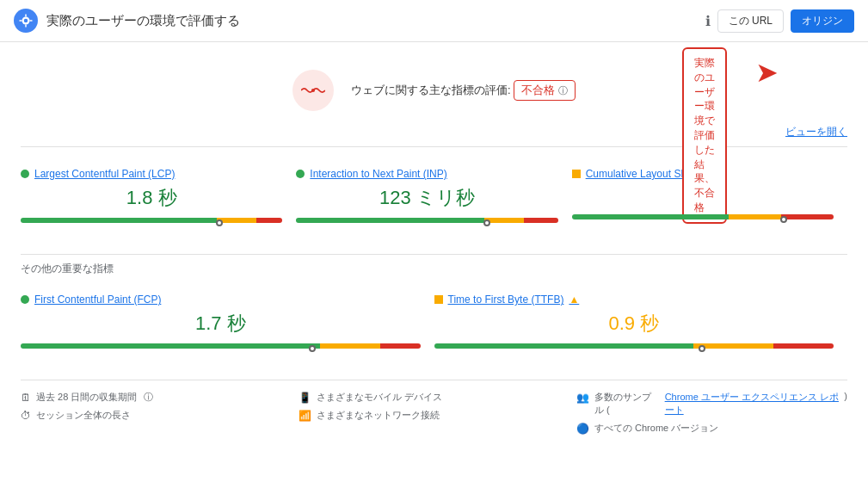 This screenshot has height=482, width=868. Describe the element at coordinates (431, 90) in the screenshot. I see `eval-label: ウェブに関する主な指標の評価:` at that location.